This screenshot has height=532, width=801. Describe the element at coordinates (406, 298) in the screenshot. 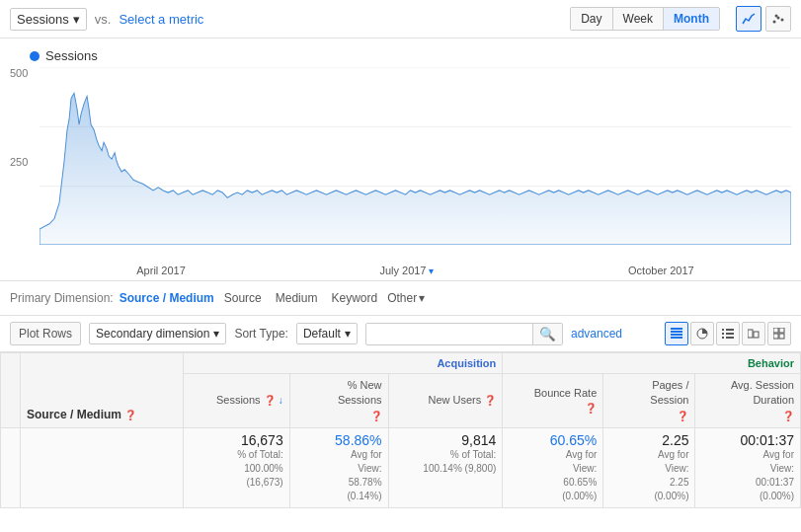

I see `primary-dim-other: Other ▾` at that location.